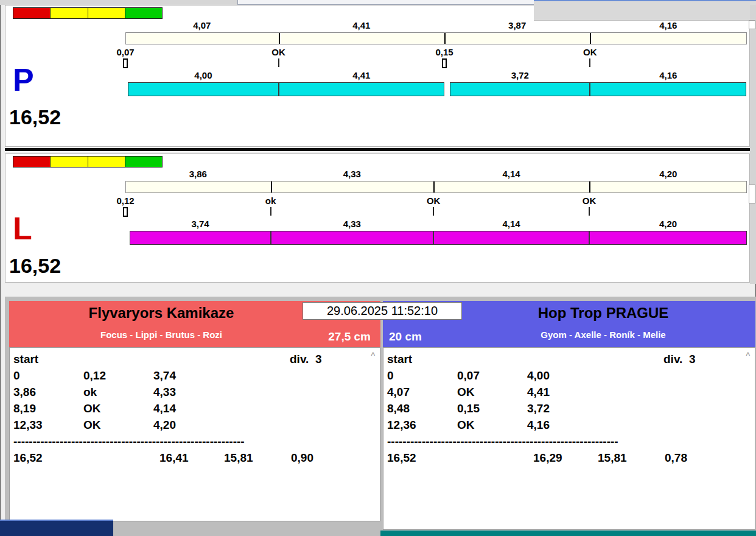 This screenshot has height=536, width=756. Describe the element at coordinates (24, 409) in the screenshot. I see `cell-start: 8,19` at that location.